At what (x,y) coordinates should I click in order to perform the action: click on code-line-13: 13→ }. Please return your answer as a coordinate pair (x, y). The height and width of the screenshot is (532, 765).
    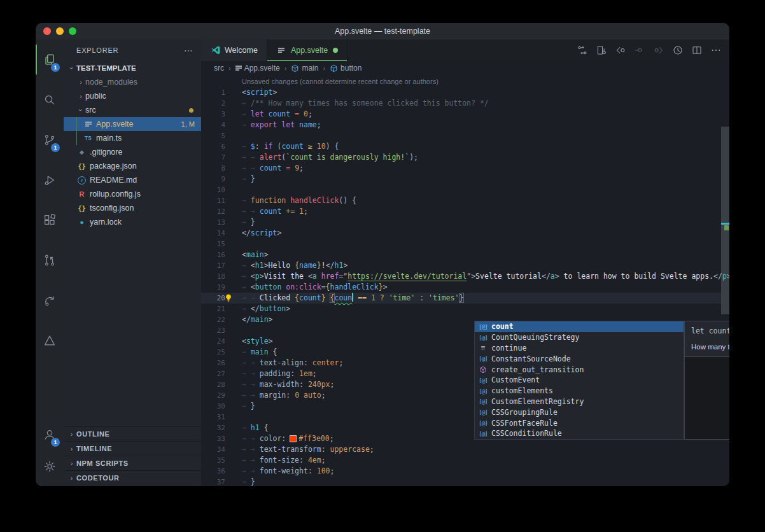
    Looking at the image, I should click on (461, 223).